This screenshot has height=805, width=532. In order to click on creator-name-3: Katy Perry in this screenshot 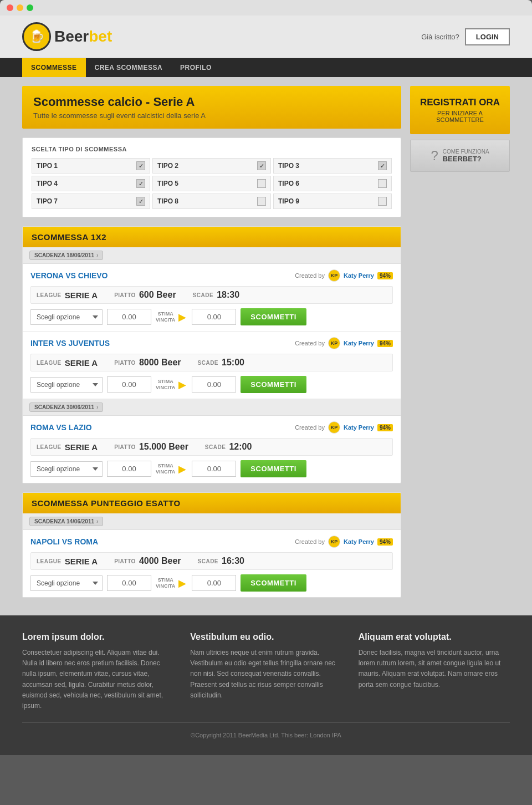, I will do `click(359, 427)`.